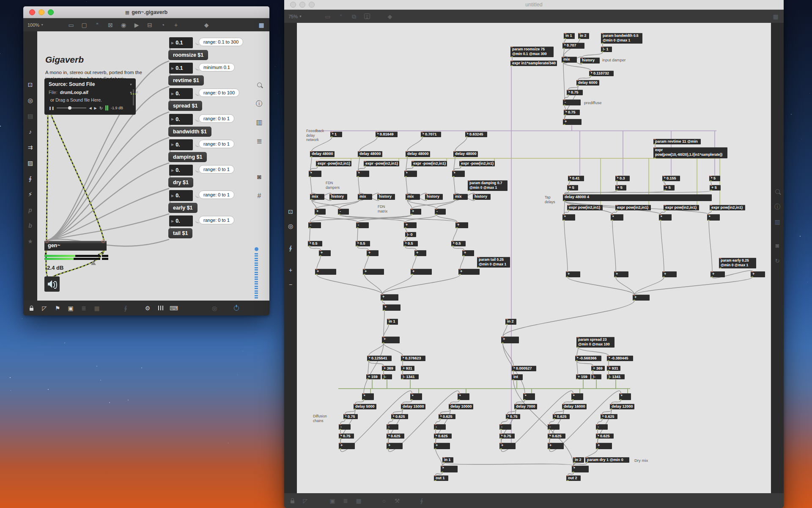 The width and height of the screenshot is (812, 508). What do you see at coordinates (343, 212) in the screenshot?
I see `object-box-m_minus1: -` at bounding box center [343, 212].